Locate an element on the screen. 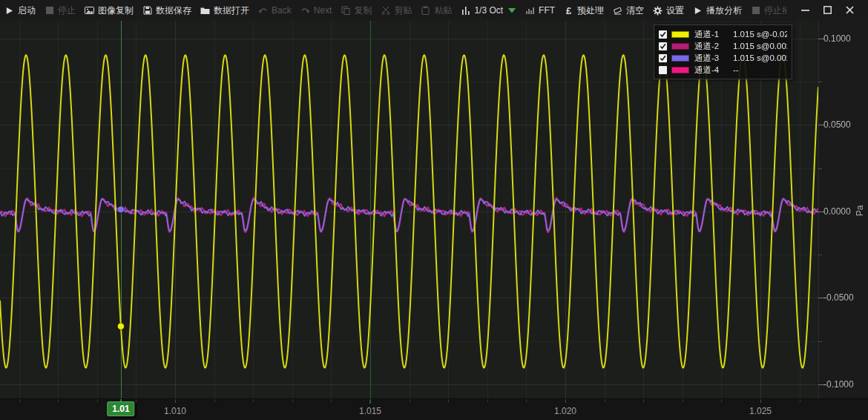 The height and width of the screenshot is (420, 868). x-axis: 1.0101.0151.0201.0251.01 is located at coordinates (434, 410).